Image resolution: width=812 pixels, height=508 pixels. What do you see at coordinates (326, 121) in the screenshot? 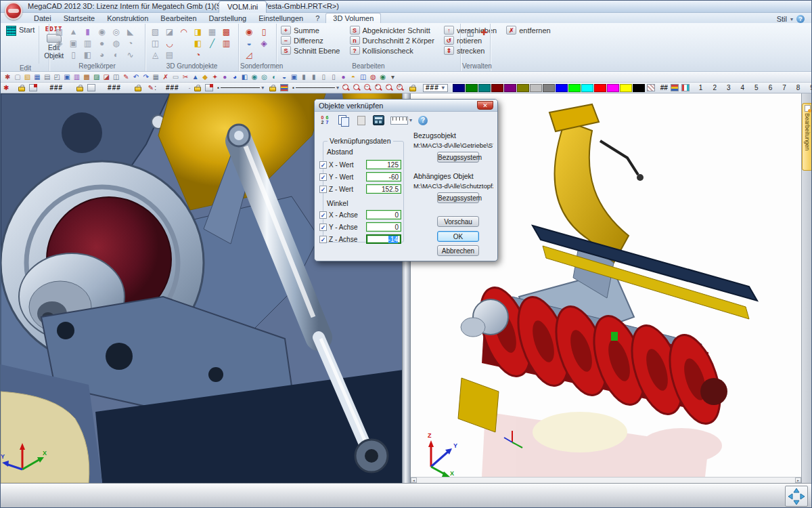
I see `link-values-icon: 0627` at bounding box center [326, 121].